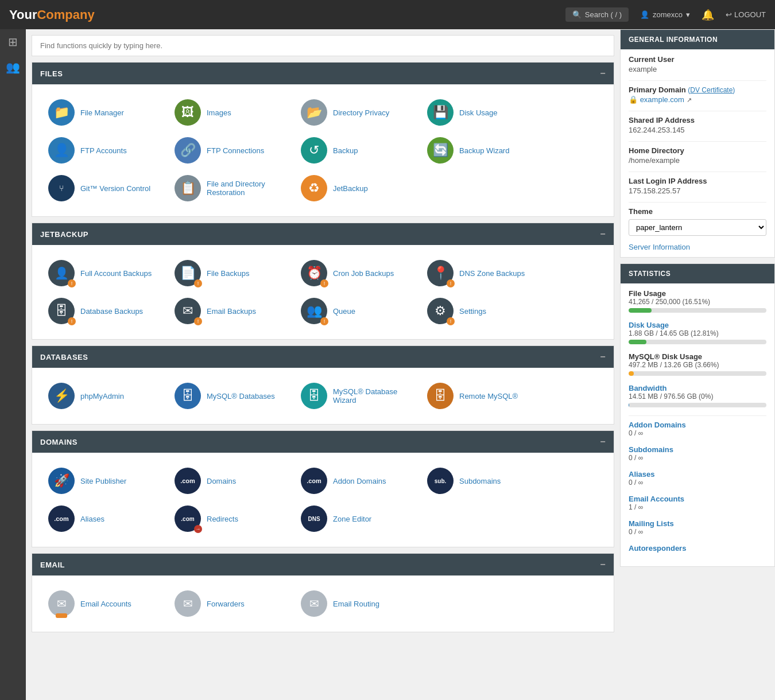 Image resolution: width=775 pixels, height=700 pixels. What do you see at coordinates (657, 425) in the screenshot?
I see `addon-domains-stat-link: Addon Domains` at bounding box center [657, 425].